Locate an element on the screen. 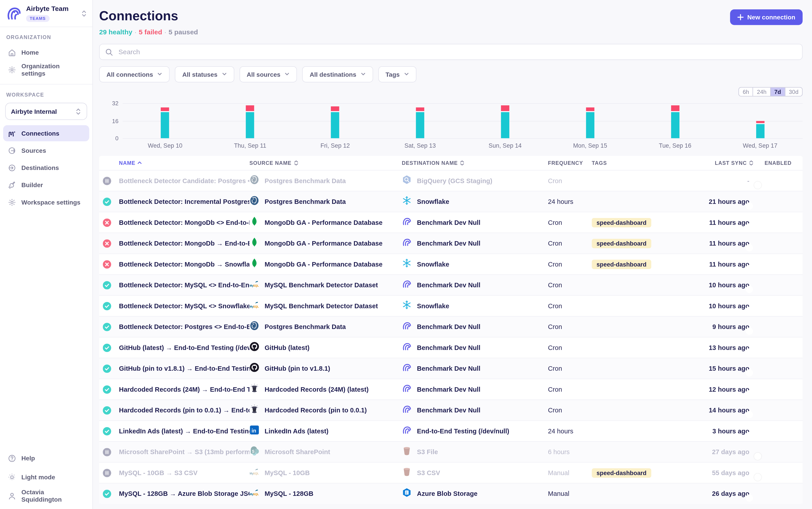 This screenshot has height=509, width=812. connection-name: Bottleneck Detector: Incremental Postgre… is located at coordinates (184, 202).